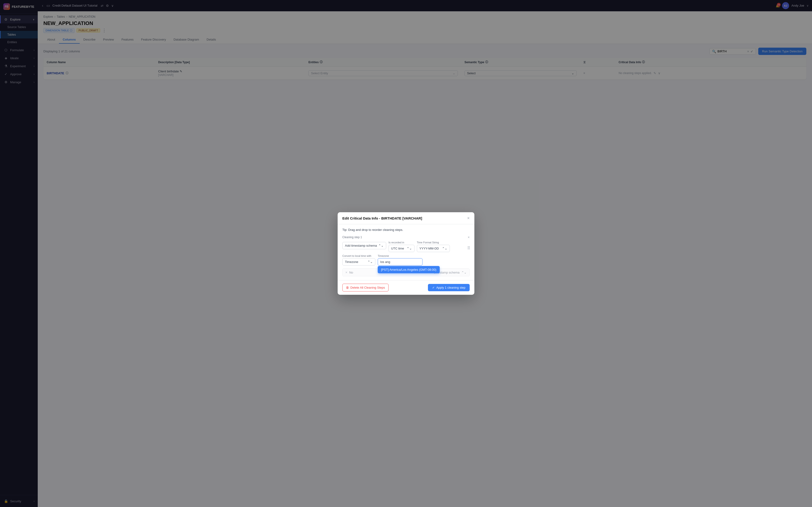  Describe the element at coordinates (433, 247) in the screenshot. I see `field-group-format: Time Format String YYYY-MM-DD ⌃⌄` at that location.